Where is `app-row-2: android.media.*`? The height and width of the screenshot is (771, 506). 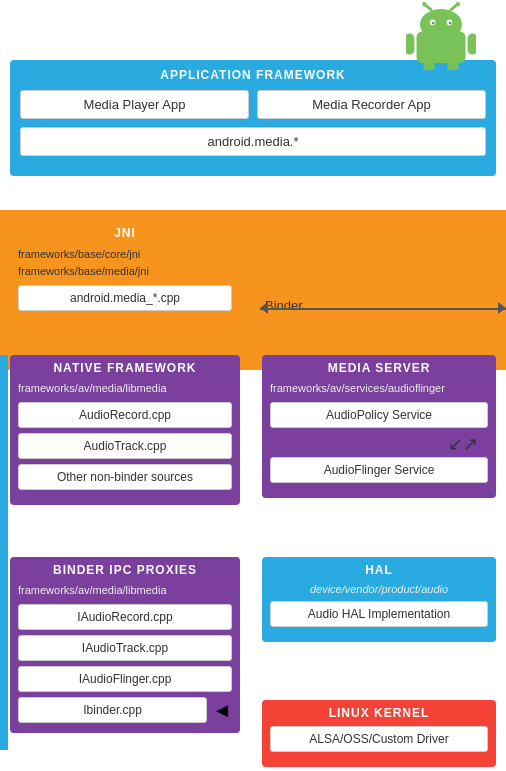
app-row-2: android.media.* is located at coordinates (253, 142).